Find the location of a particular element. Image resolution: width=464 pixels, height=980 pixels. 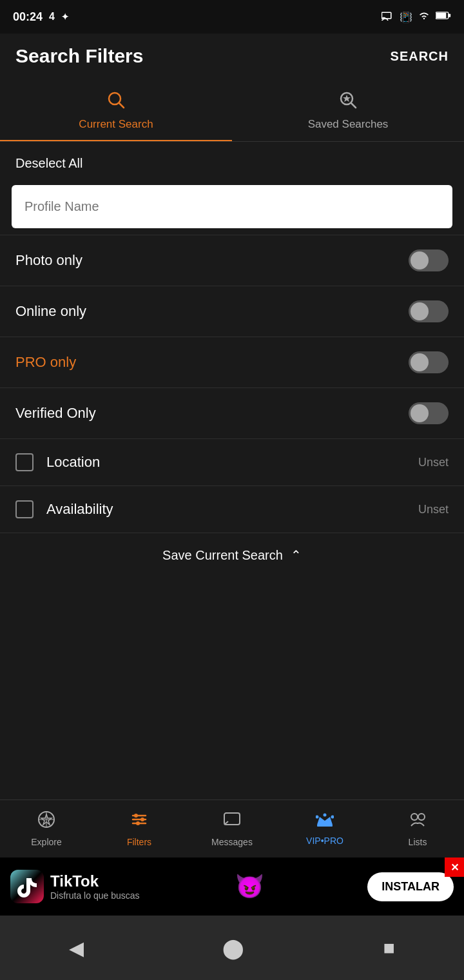

tiktok-tagline: Disfruta lo que buscas is located at coordinates (95, 896).